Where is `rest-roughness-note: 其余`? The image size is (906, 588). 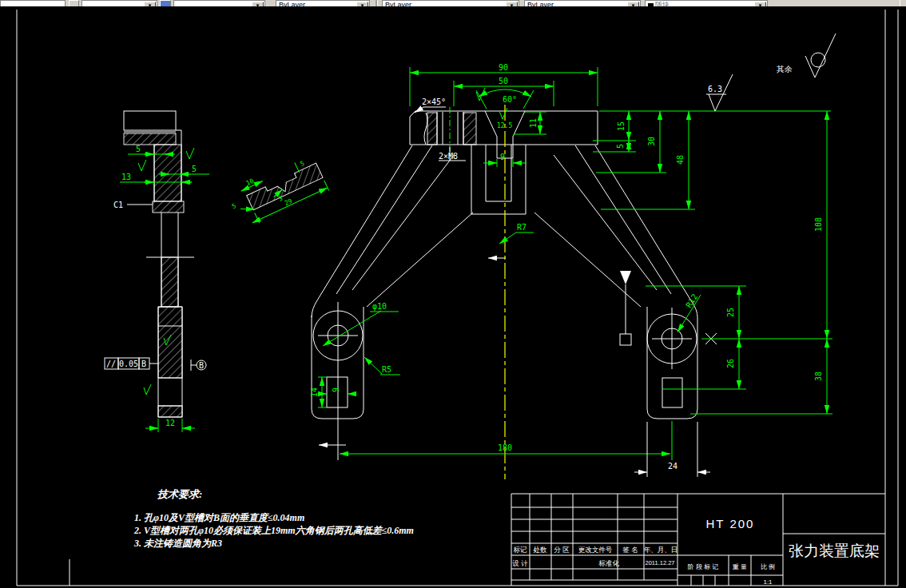 rest-roughness-note: 其余 is located at coordinates (806, 56).